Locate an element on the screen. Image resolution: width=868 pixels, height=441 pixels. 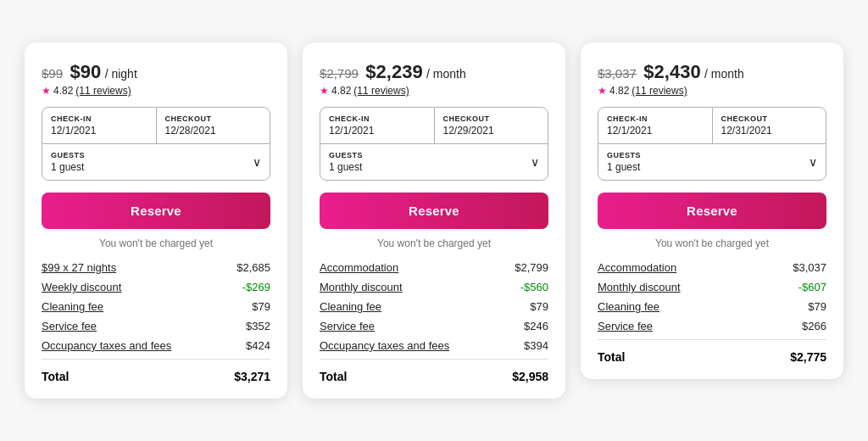
checkout-field: CHECKOUT 12/31/2021 is located at coordinates (770, 126).